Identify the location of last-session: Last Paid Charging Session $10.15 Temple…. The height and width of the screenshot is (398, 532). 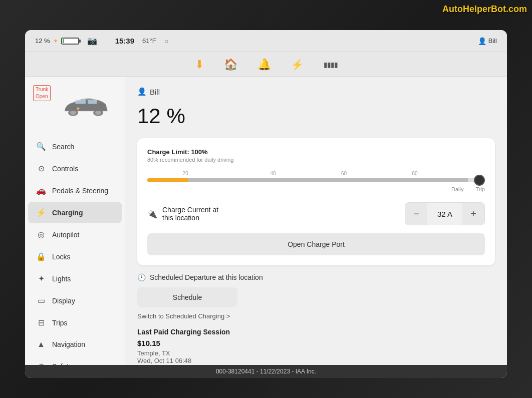
(316, 346).